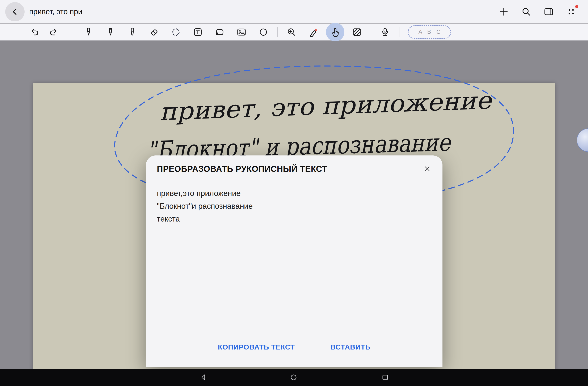 The image size is (588, 386). What do you see at coordinates (15, 12) in the screenshot?
I see `chevron-left-icon` at bounding box center [15, 12].